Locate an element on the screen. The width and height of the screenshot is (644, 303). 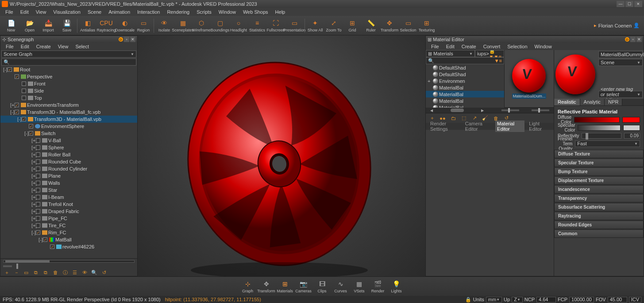
tree-node: [+]✓EnvironmentsTransform is located at coordinates (69, 105).